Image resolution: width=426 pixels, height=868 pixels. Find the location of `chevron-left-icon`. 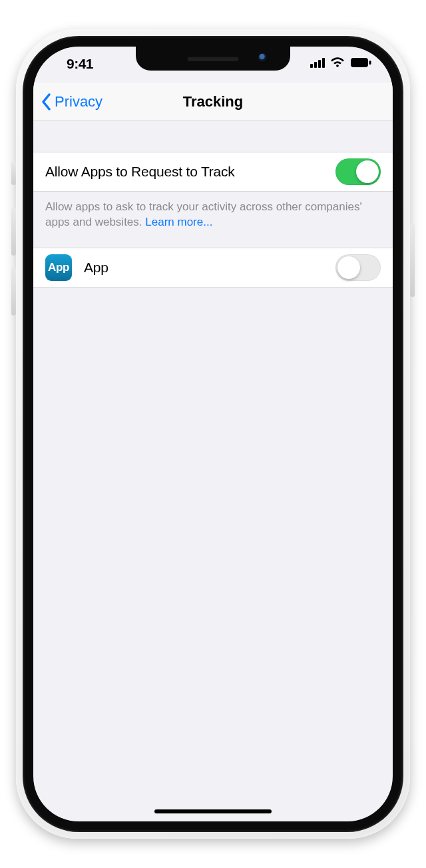

chevron-left-icon is located at coordinates (47, 102).